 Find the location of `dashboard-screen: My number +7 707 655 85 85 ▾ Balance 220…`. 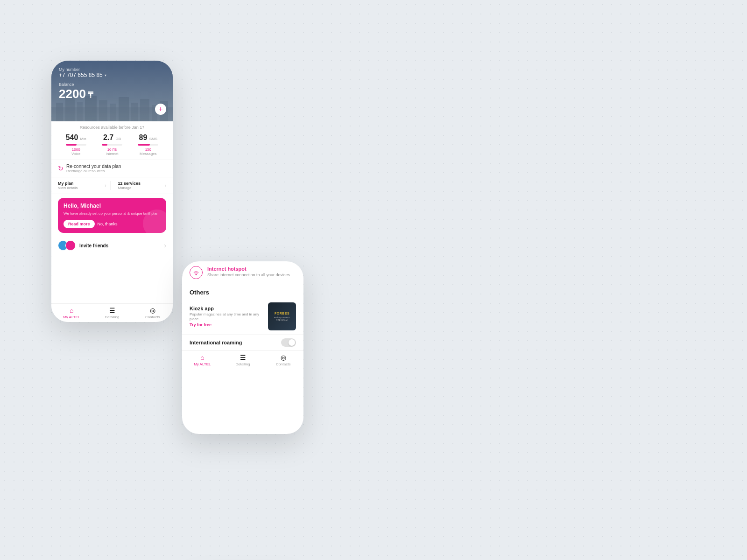

dashboard-screen: My number +7 707 655 85 85 ▾ Balance 220… is located at coordinates (112, 191).